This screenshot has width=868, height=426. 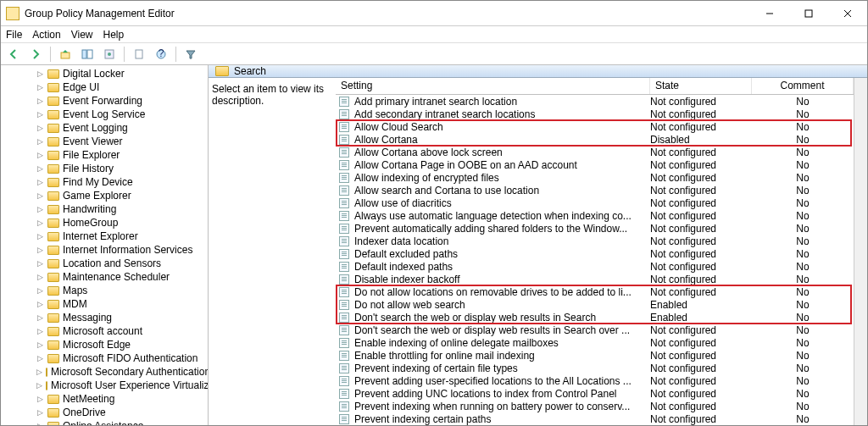 What do you see at coordinates (104, 290) in the screenshot?
I see `tree-item: ▷Maps` at bounding box center [104, 290].